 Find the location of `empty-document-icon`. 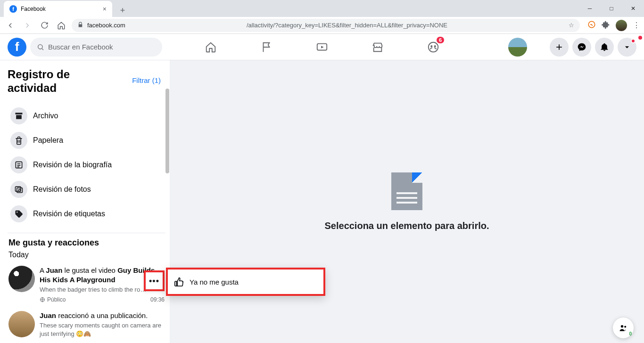

empty-document-icon is located at coordinates (407, 191).